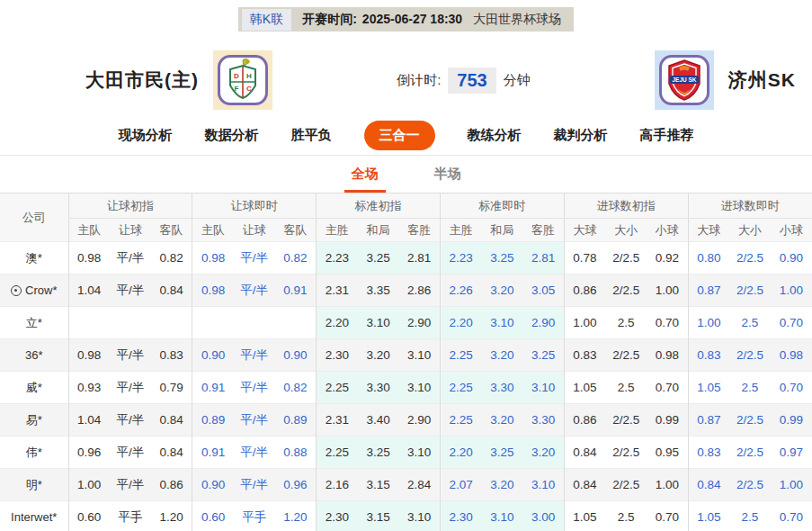  I want to click on away-team-name: 济州SK, so click(763, 80).